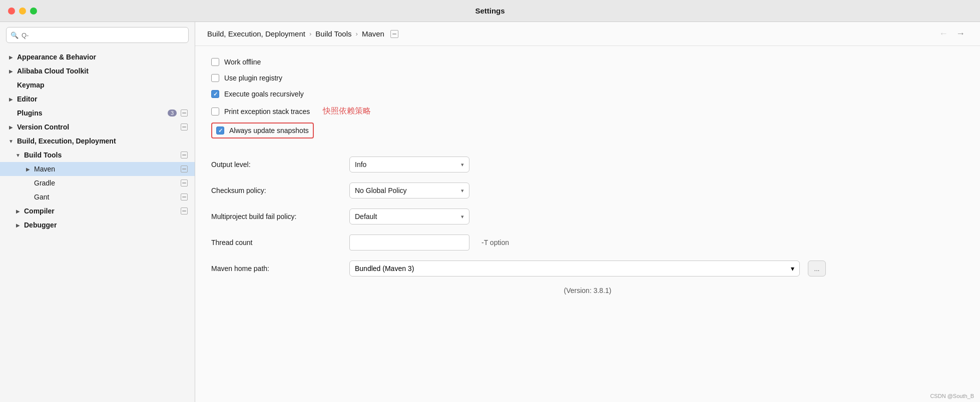 This screenshot has height=402, width=980. I want to click on sidebar-item-label: Build Tools, so click(101, 155).